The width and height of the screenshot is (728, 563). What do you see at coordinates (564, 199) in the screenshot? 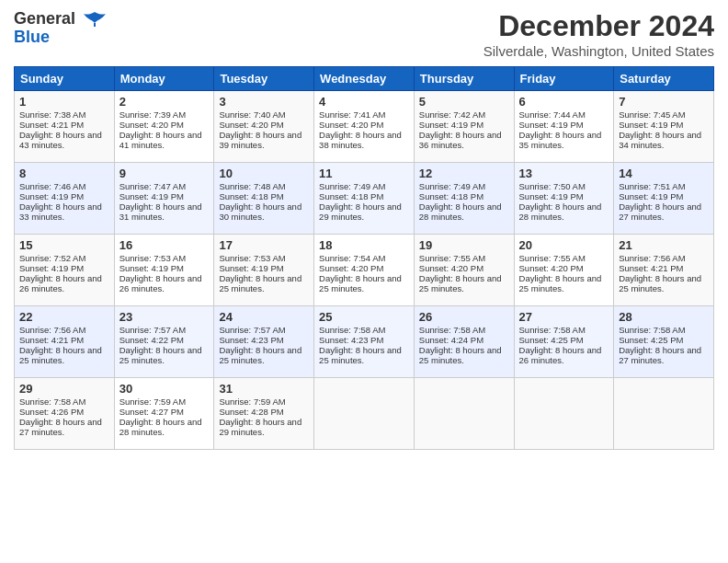
I see `calendar-cell: 13Sunrise: 7:50 AMSunset: 4:19 PMDayligh…` at bounding box center [564, 199].